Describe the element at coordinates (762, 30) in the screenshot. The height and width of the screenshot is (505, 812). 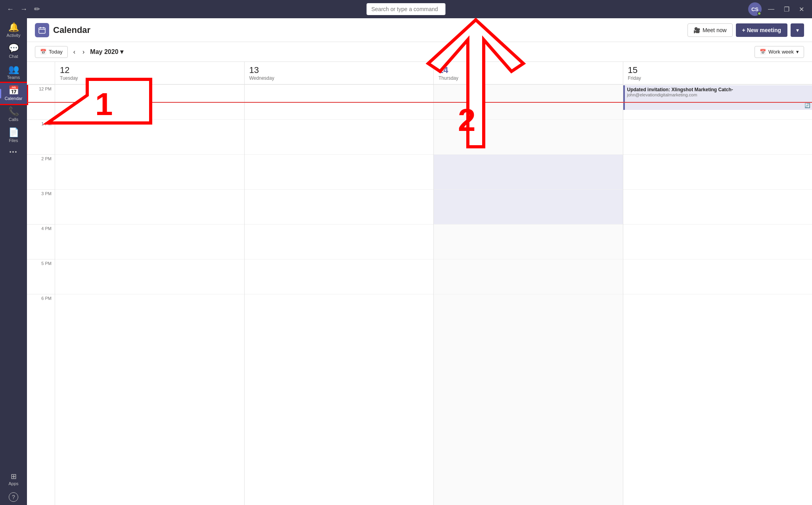
I see `new-meeting-button: + New meeting` at that location.